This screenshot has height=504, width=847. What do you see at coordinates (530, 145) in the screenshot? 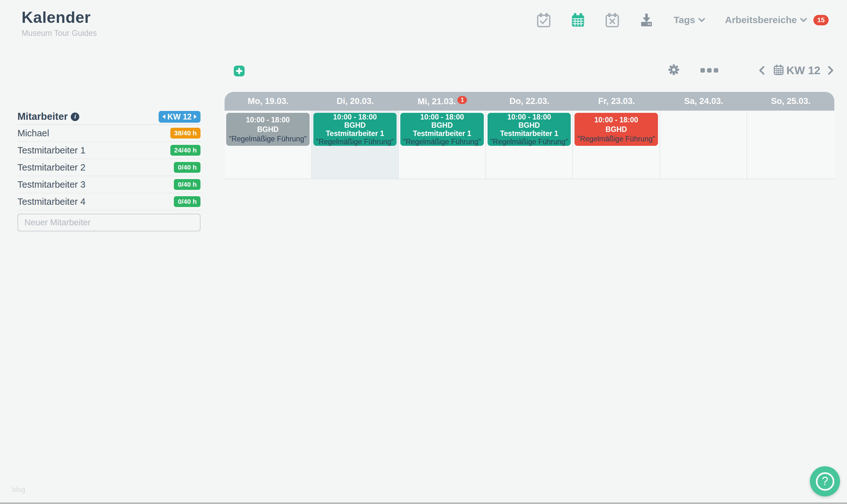
I see `day-cell-do: 10:00 - 18:00 BGHD Testmitarbeiter 1 "Re…` at bounding box center [530, 145].